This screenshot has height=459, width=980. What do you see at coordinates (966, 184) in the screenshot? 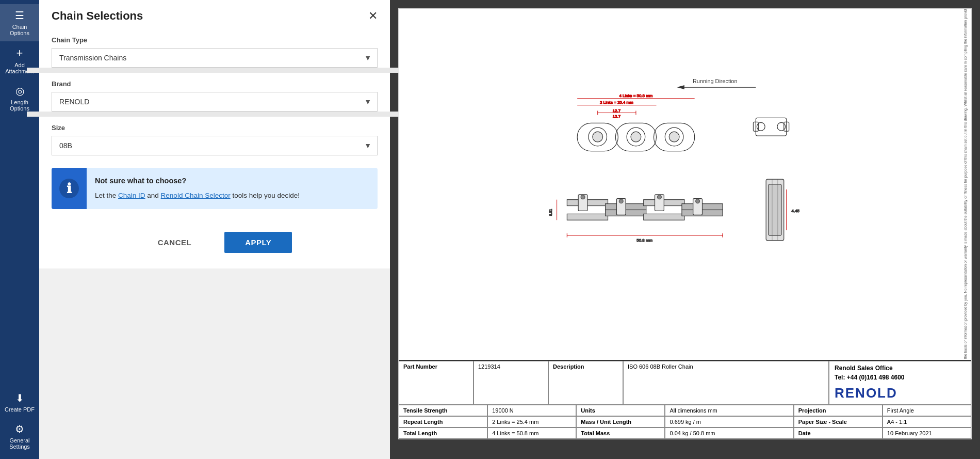
I see `vertical-text-area: © Renold PLC 2021. Version 3.2.0 rc0. Th…` at bounding box center [966, 184].